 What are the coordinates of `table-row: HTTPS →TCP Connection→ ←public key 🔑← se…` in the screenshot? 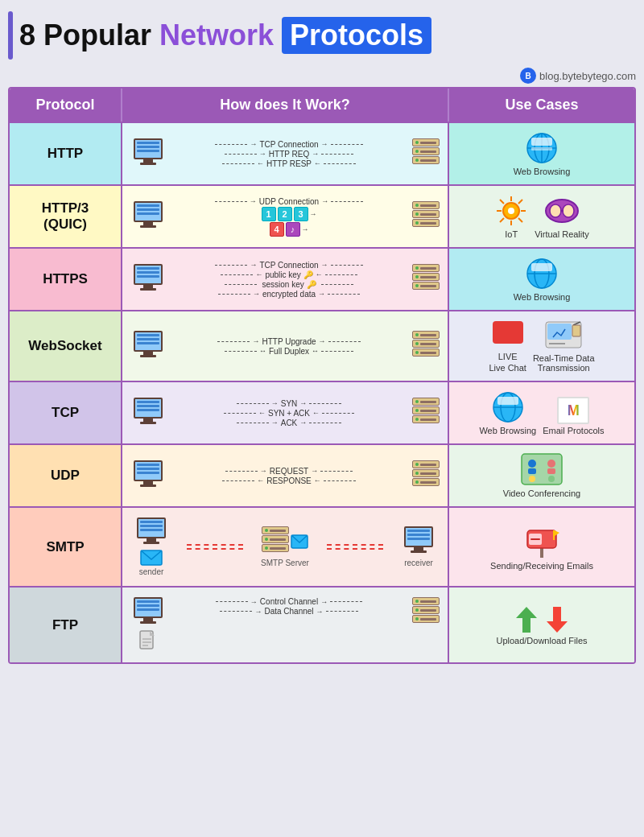 It's located at (322, 278).